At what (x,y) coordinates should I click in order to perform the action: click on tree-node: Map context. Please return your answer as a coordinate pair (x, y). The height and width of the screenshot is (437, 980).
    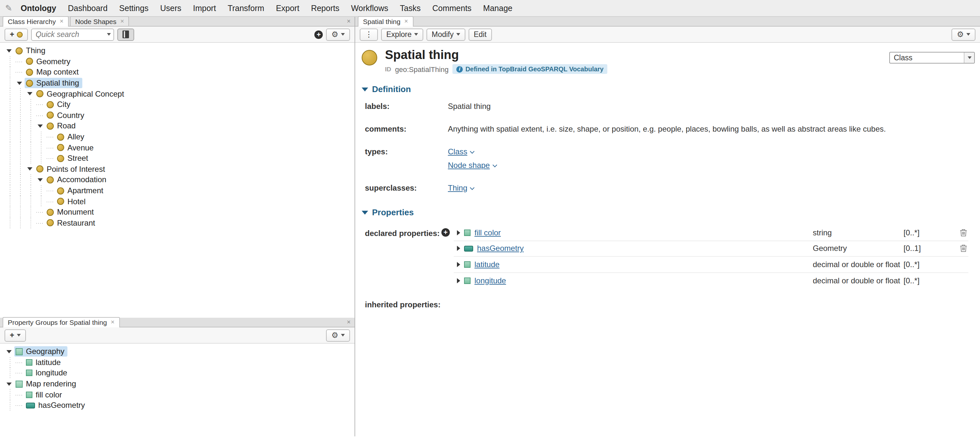
    Looking at the image, I should click on (53, 72).